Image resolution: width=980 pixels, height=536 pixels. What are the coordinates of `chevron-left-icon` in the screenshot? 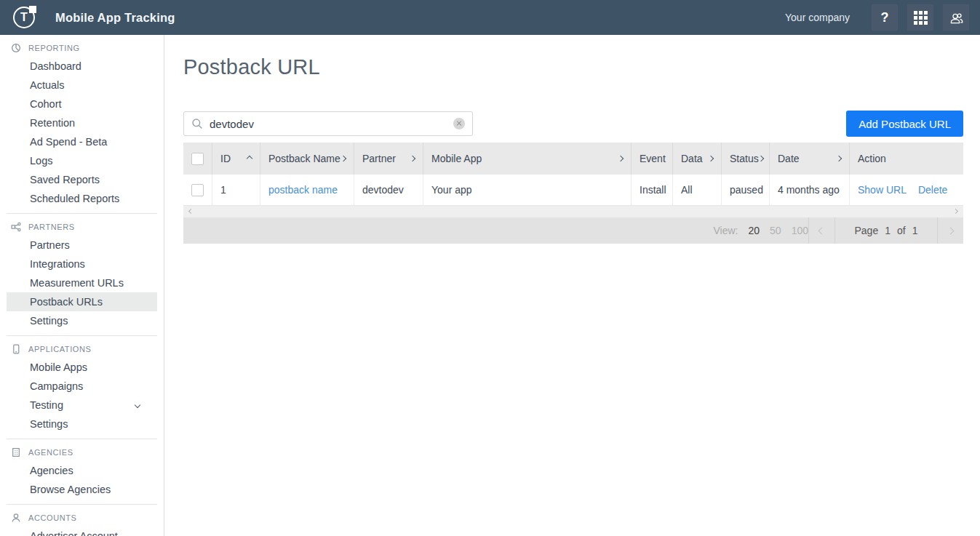 It's located at (822, 231).